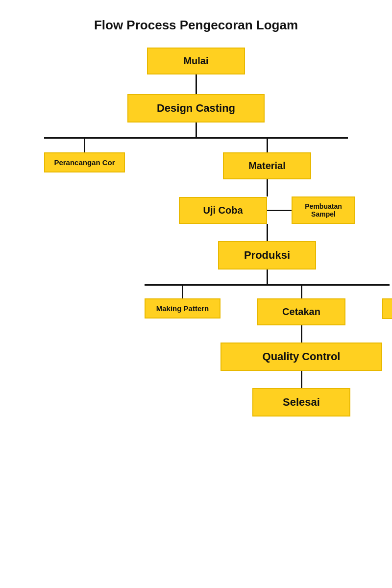 This screenshot has width=392, height=588. I want to click on uji-coba-row: Uji Coba Pembuatan Sampel, so click(267, 210).